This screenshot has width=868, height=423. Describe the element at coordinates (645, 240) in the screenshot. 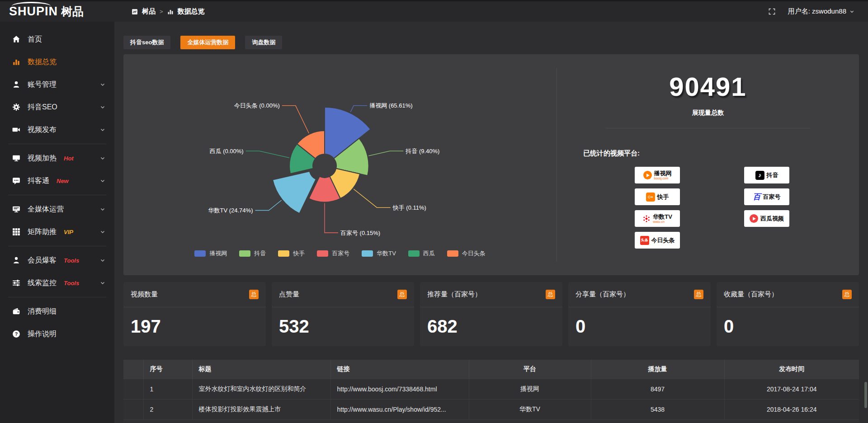

I see `toutiao-logo: 头条` at that location.